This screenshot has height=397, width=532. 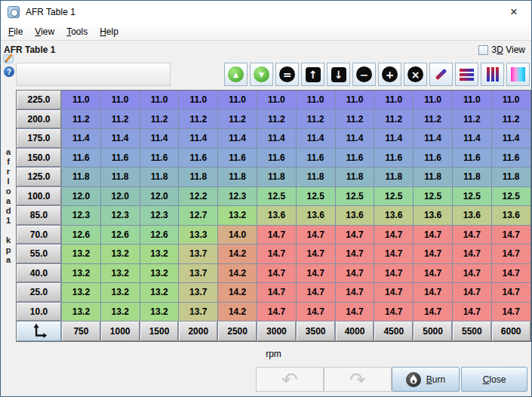 I want to click on table-cell: 12.7, so click(x=198, y=216).